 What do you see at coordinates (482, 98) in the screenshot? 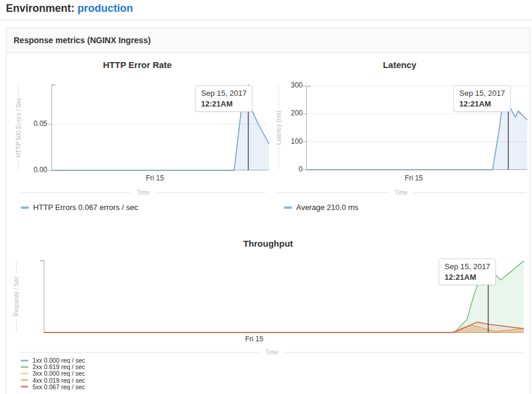
I see `chart-tooltip-latency: Sep 15, 2017 12:21AM` at bounding box center [482, 98].